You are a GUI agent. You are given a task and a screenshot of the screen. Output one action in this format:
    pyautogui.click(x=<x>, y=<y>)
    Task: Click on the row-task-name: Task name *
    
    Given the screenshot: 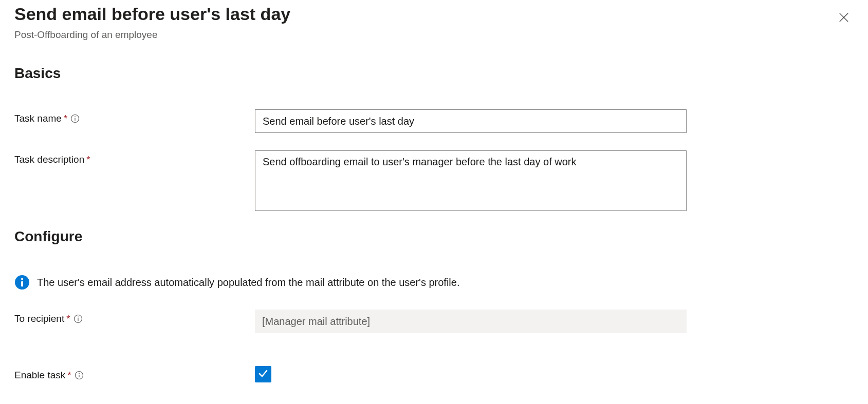 What is the action you would take?
    pyautogui.click(x=434, y=121)
    